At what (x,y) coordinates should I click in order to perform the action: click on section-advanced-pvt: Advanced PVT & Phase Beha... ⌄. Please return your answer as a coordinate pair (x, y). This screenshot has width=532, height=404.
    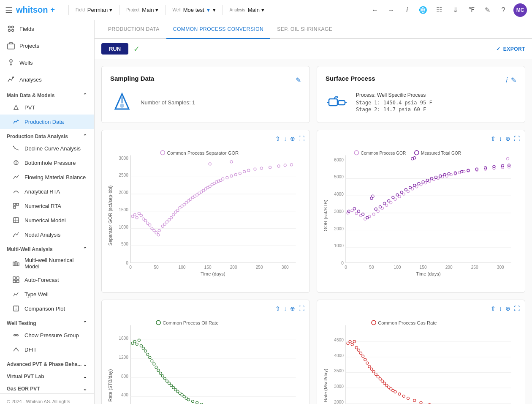
    Looking at the image, I should click on (47, 363).